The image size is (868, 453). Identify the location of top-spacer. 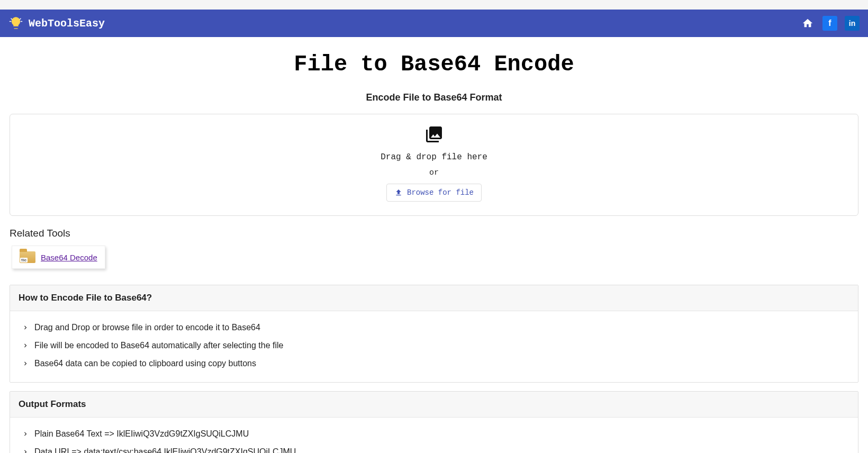
(434, 5).